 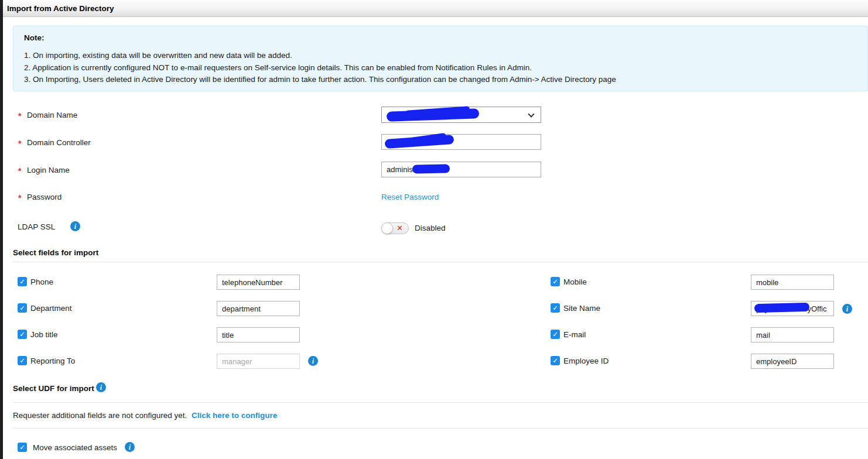 What do you see at coordinates (575, 282) in the screenshot?
I see `mobile-label: Mobile` at bounding box center [575, 282].